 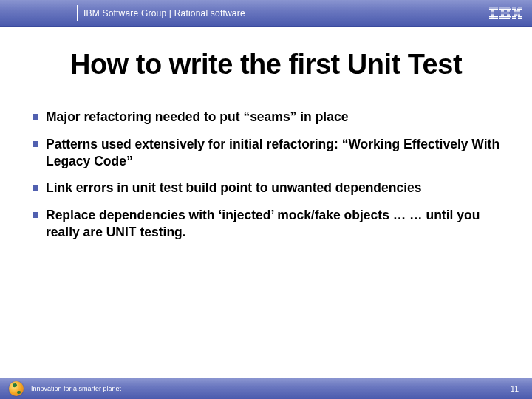 What do you see at coordinates (278, 224) in the screenshot?
I see `bullet-text: Replace dependencies with ‘injected’ moc…` at bounding box center [278, 224].